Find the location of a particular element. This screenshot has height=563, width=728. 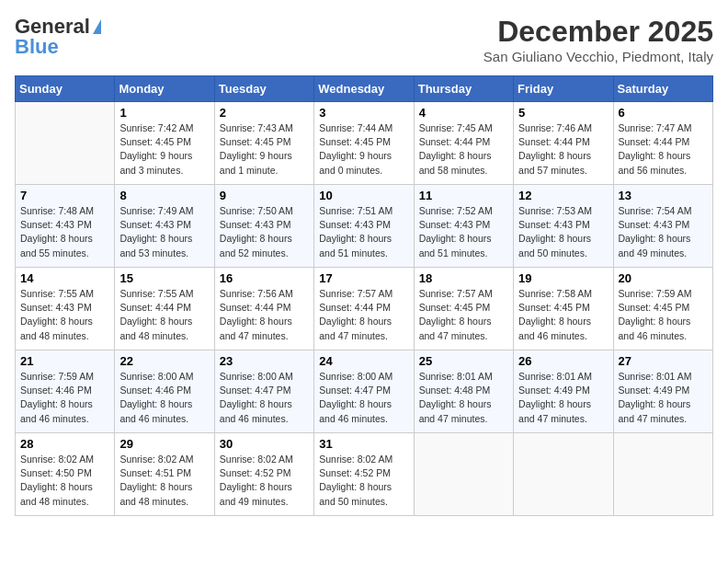

day-info: Sunrise: 7:55 AMSunset: 4:44 PMDaylight:… is located at coordinates (164, 315).